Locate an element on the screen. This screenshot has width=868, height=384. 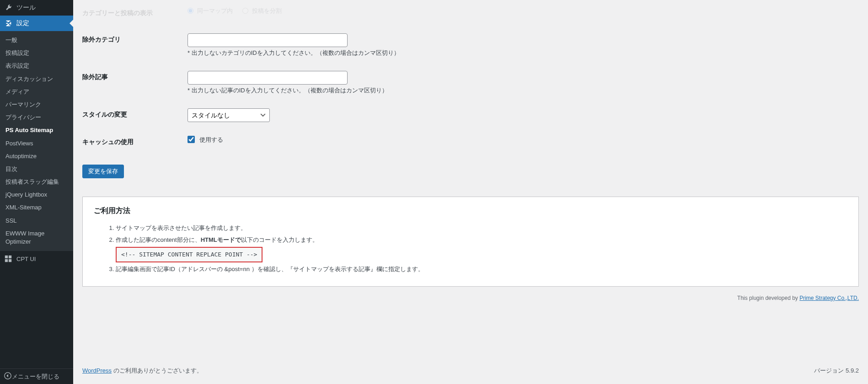
radio-same-map: 同一マップ内 is located at coordinates (210, 11).